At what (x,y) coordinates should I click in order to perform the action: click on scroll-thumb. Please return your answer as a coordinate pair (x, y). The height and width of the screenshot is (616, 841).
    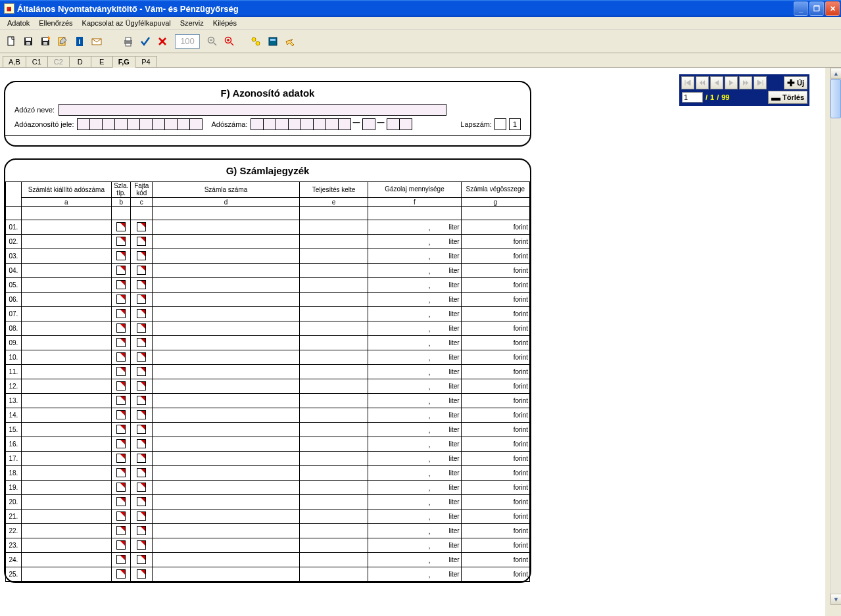
    Looking at the image, I should click on (836, 99).